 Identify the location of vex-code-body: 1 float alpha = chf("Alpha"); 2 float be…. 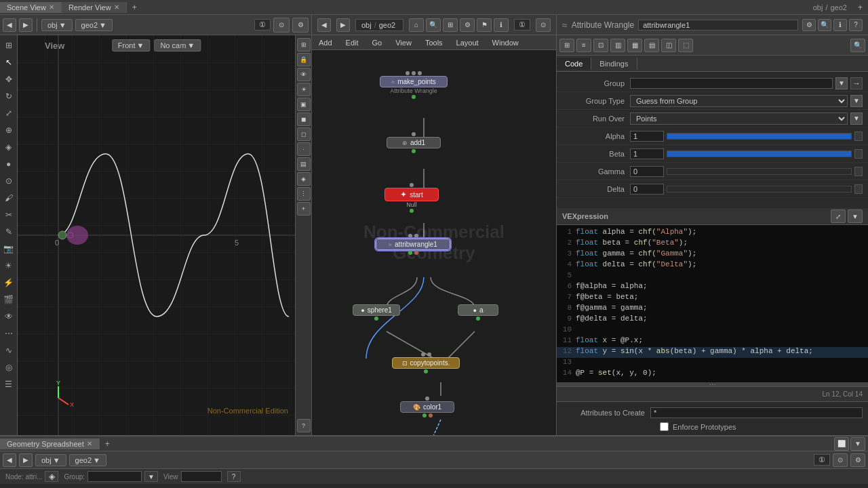
(712, 304).